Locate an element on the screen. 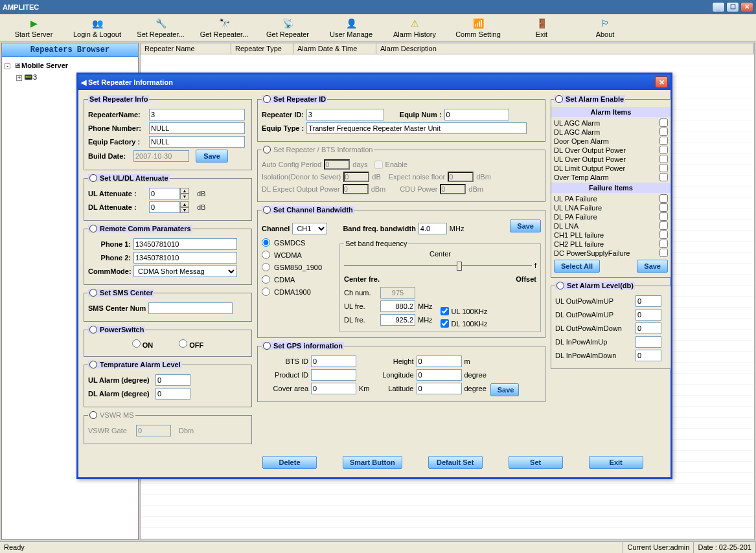 Image resolution: width=756 pixels, height=553 pixels. alarm-save-button: Save is located at coordinates (652, 266).